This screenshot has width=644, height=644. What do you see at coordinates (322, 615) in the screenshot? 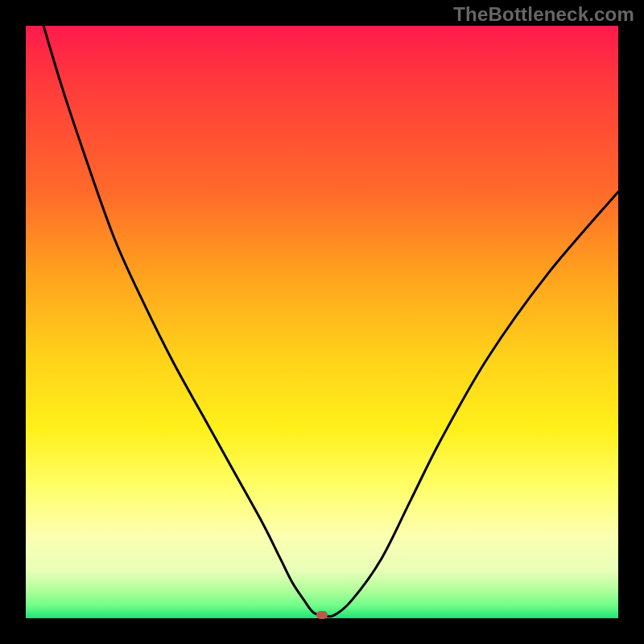
I see `min-marker` at bounding box center [322, 615].